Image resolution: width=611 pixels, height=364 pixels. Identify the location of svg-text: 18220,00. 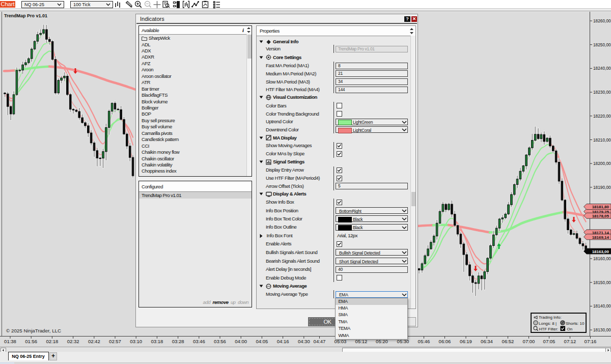
(602, 116).